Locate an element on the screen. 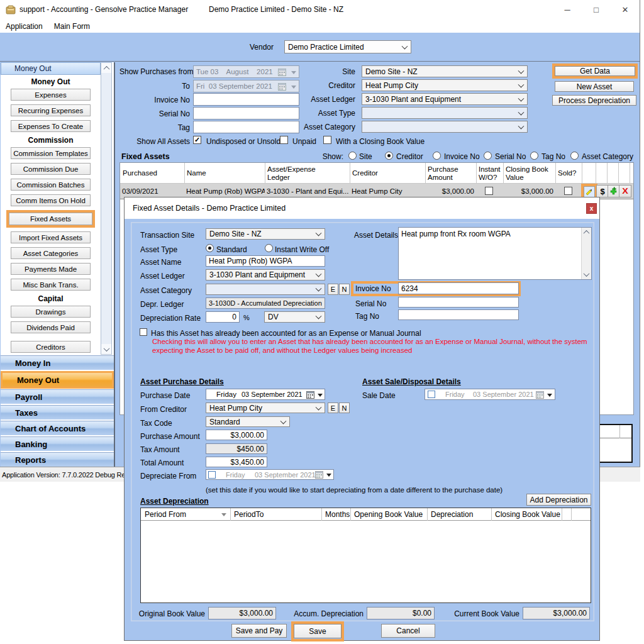 This screenshot has width=644, height=644. cancel-button: Cancel is located at coordinates (408, 631).